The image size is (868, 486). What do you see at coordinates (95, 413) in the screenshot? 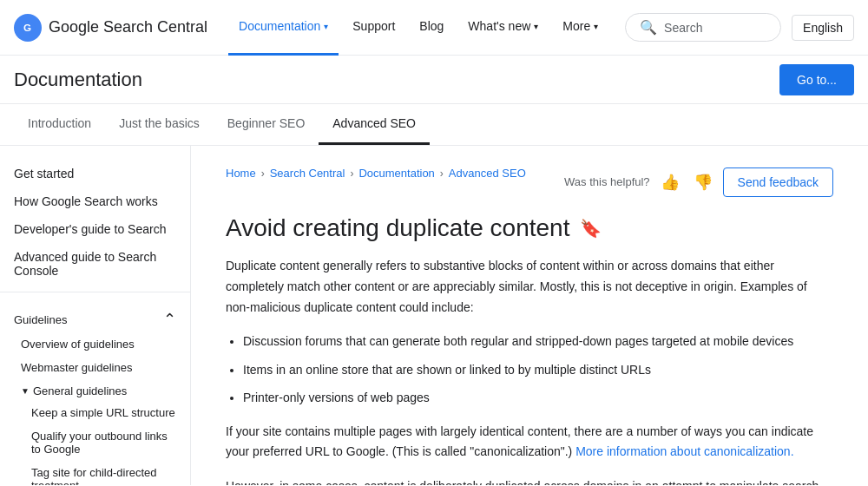
I see `sidebar-item-keep-simple-url: Keep a simple URL structure` at bounding box center [95, 413].